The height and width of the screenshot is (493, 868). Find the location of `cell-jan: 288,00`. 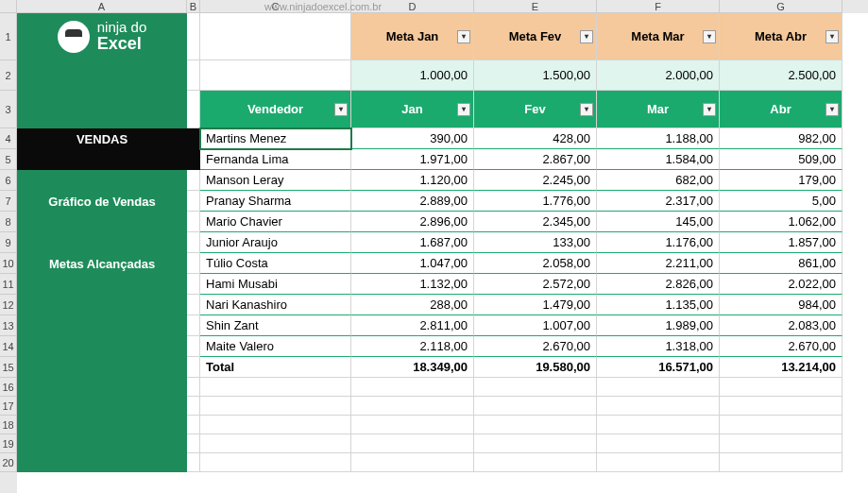

cell-jan: 288,00 is located at coordinates (413, 305).